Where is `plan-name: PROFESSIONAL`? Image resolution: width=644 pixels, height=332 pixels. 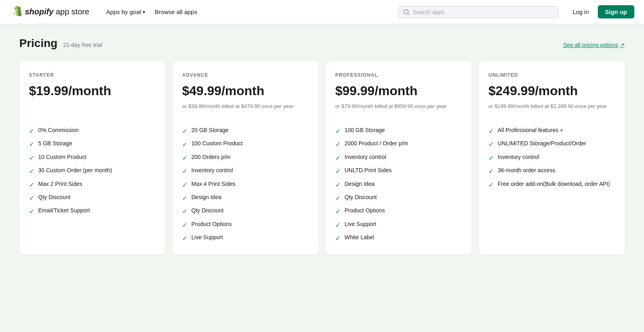 plan-name: PROFESSIONAL is located at coordinates (399, 75).